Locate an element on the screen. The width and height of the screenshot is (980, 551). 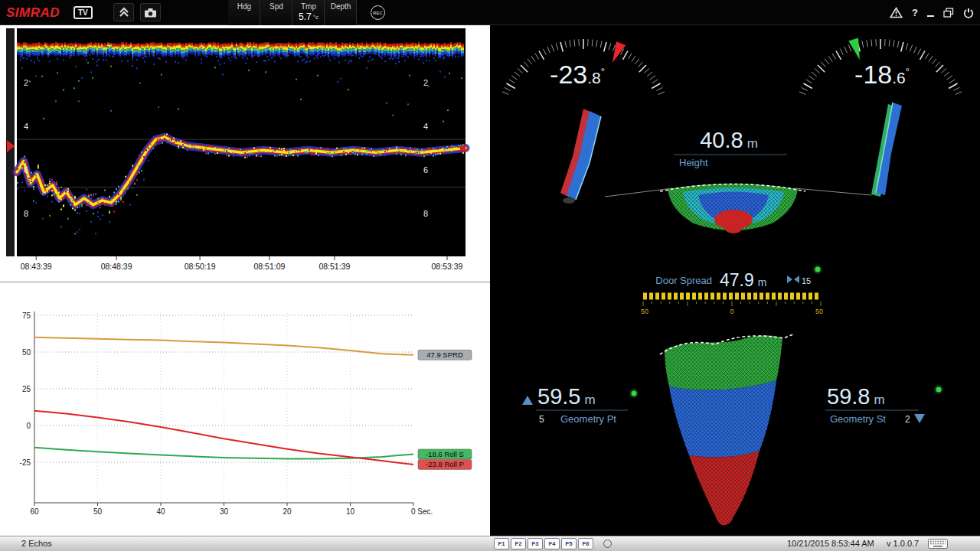
trend-x-tick: 30 is located at coordinates (224, 511).